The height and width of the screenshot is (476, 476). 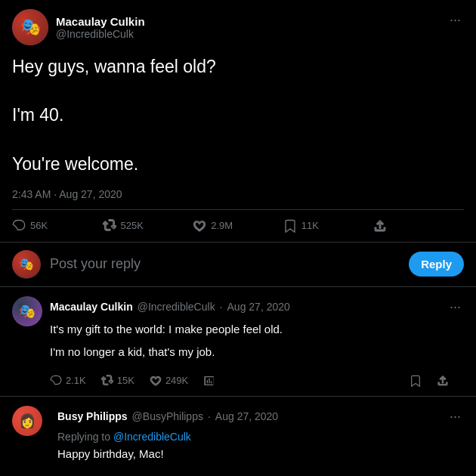 I want to click on avatar-image: 🎭, so click(x=30, y=27).